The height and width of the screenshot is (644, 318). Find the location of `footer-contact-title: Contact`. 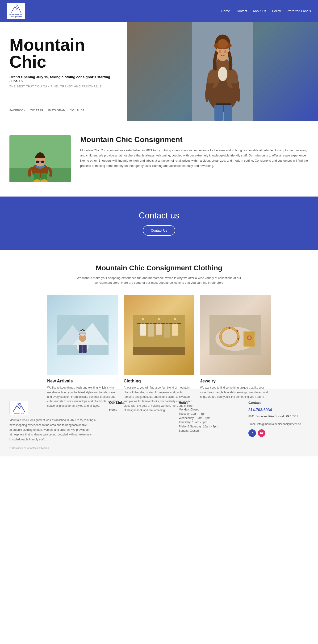

footer-contact-title: Contact is located at coordinates (278, 402).